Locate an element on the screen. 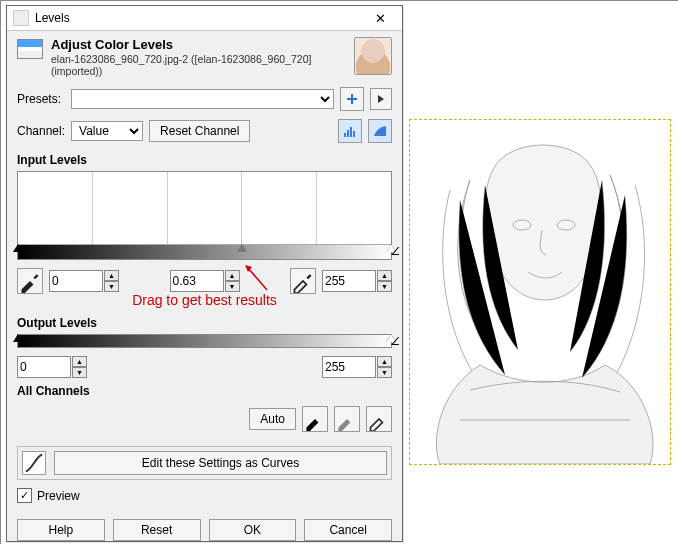  preview-label: Preview is located at coordinates (58, 496).